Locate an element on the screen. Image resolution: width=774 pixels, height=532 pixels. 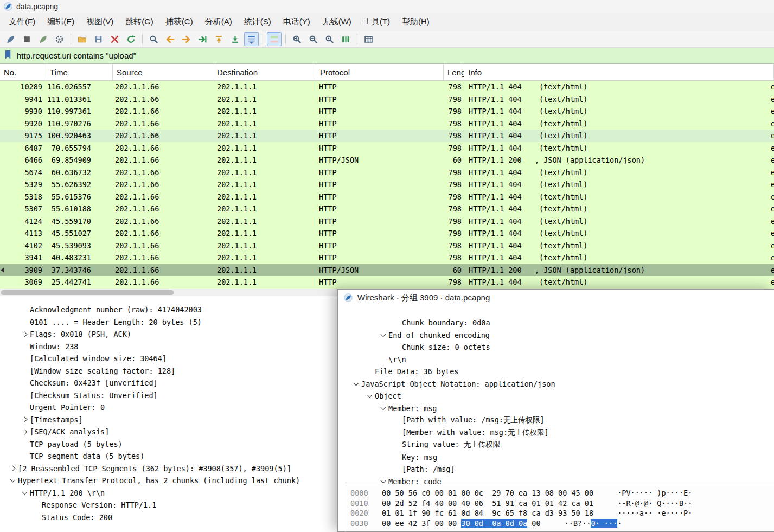
capture-options-button is located at coordinates (60, 39).